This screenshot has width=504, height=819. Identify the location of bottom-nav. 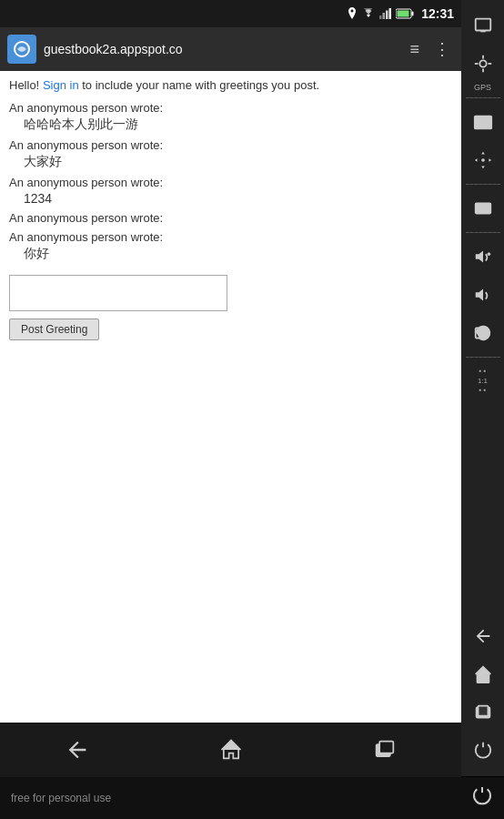
(231, 750).